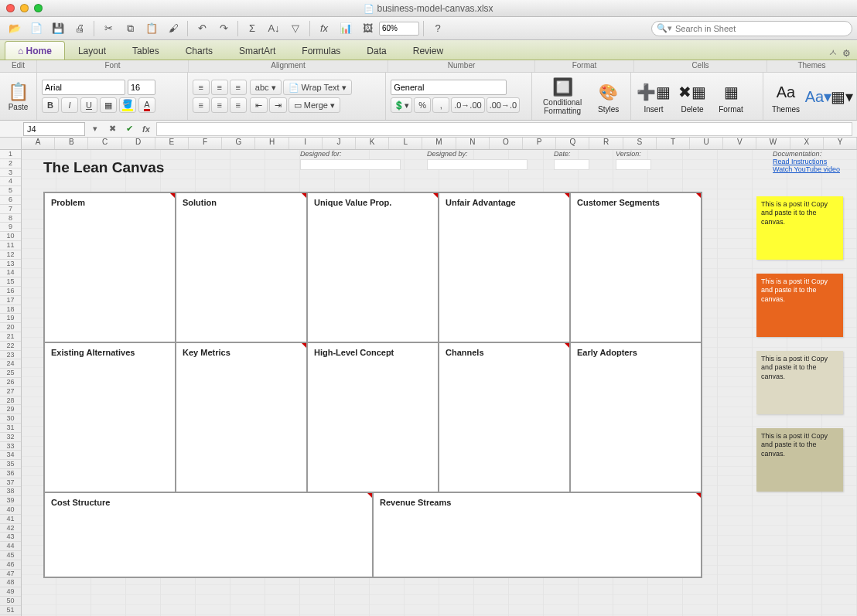 This screenshot has width=857, height=616. What do you see at coordinates (818, 97) in the screenshot?
I see `theme-fonts-button: Aa▾` at bounding box center [818, 97].